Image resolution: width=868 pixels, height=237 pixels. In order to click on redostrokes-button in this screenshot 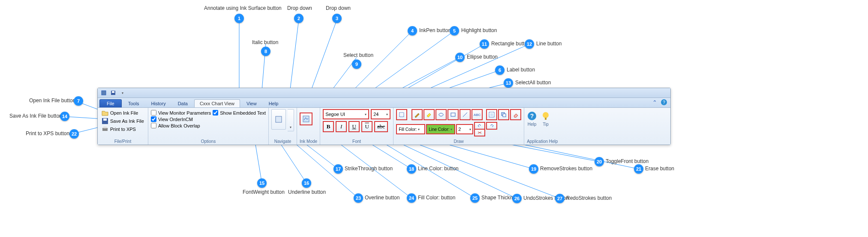, I will do `click(492, 126)`.